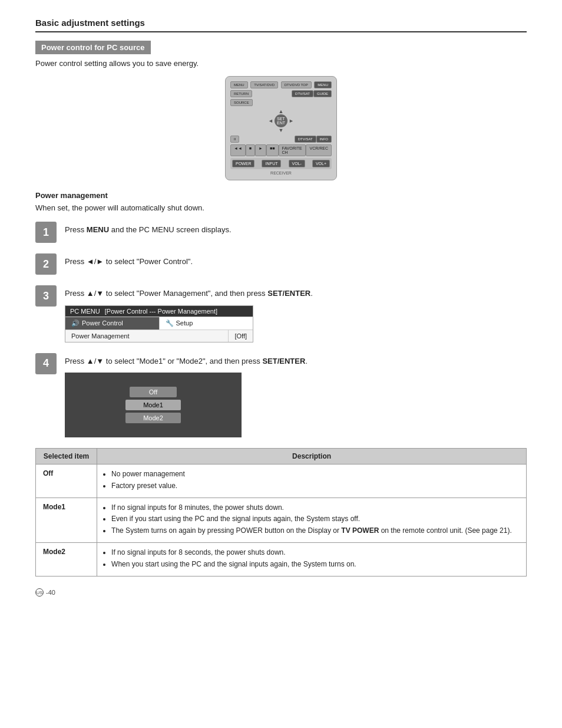 The width and height of the screenshot is (562, 728). What do you see at coordinates (103, 323) in the screenshot?
I see `power-control-label: Power Control` at bounding box center [103, 323].